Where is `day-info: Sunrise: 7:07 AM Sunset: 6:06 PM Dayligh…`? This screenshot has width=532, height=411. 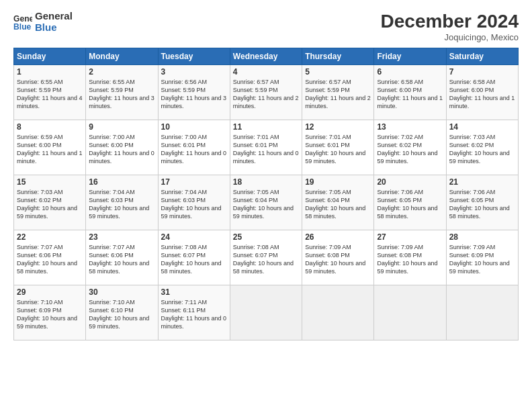 day-info: Sunrise: 7:07 AM Sunset: 6:06 PM Dayligh… is located at coordinates (122, 259).